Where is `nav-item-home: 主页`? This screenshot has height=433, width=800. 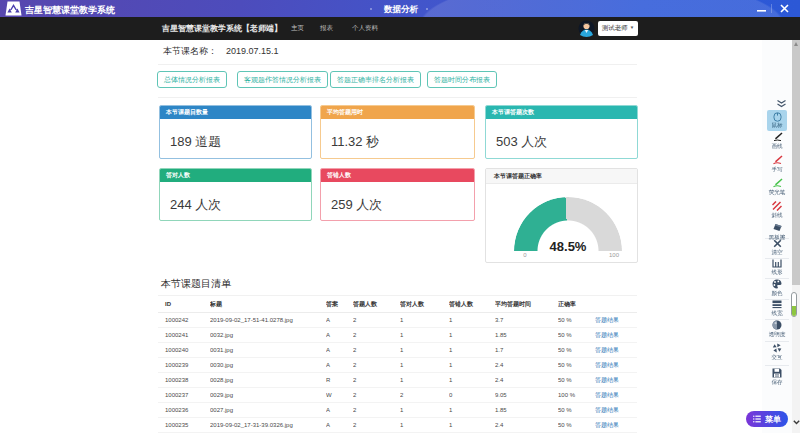 nav-item-home: 主页 is located at coordinates (298, 28).